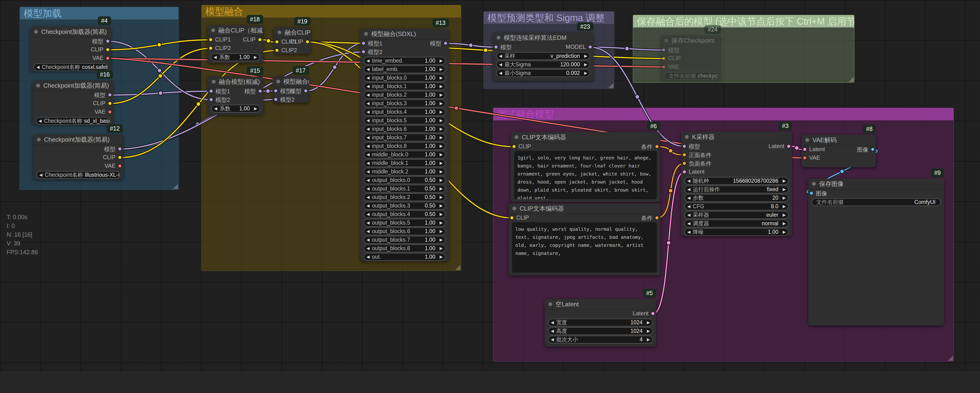 The height and width of the screenshot is (393, 980). I want to click on widget-批次大小: ◀批次大小4▶, so click(600, 340).